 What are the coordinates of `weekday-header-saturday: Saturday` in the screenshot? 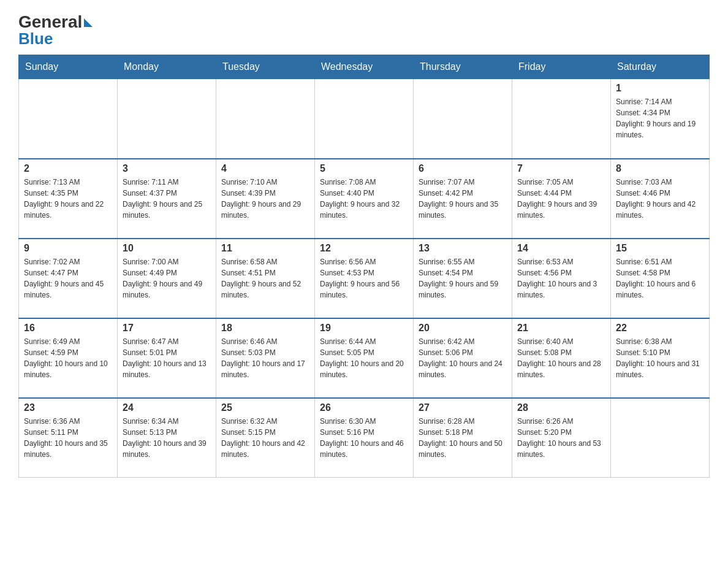 It's located at (661, 67).